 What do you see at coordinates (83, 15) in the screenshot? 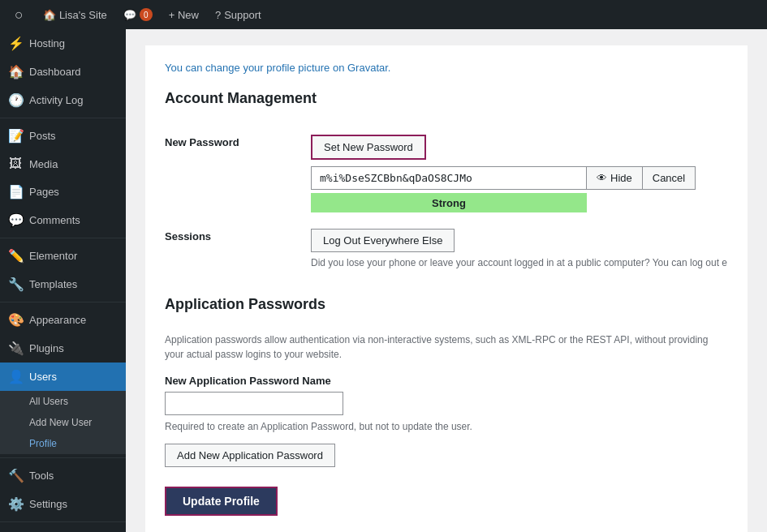
I see `site-name: Lisa's Site` at bounding box center [83, 15].